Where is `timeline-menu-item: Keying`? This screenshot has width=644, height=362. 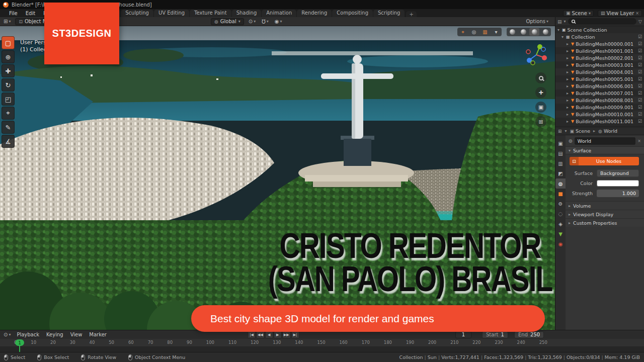
timeline-menu-item: Keying is located at coordinates (55, 335).